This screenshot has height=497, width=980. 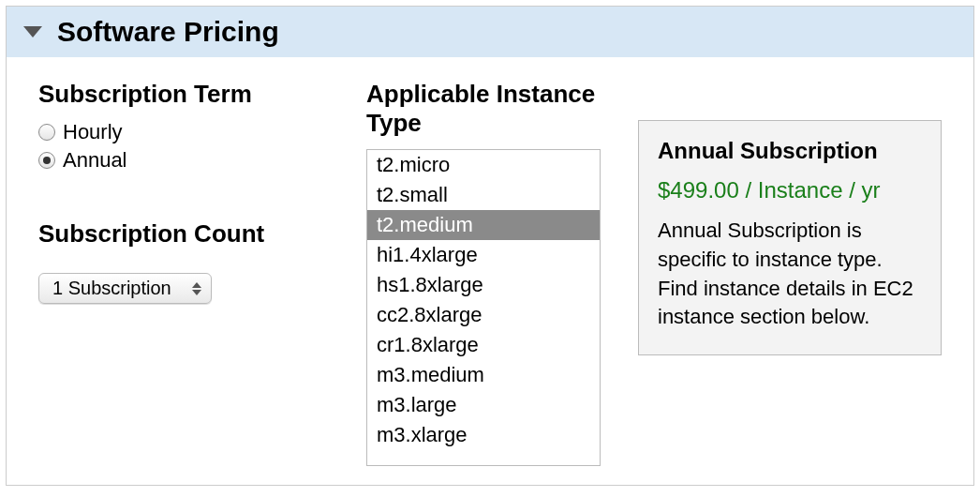 What do you see at coordinates (483, 375) in the screenshot?
I see `instance-option: m3.medium` at bounding box center [483, 375].